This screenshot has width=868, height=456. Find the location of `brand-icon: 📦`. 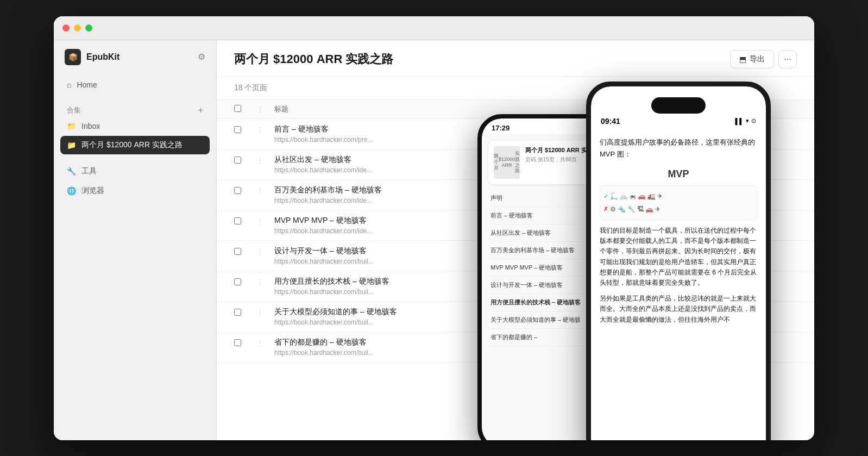

brand-icon: 📦 is located at coordinates (73, 57).